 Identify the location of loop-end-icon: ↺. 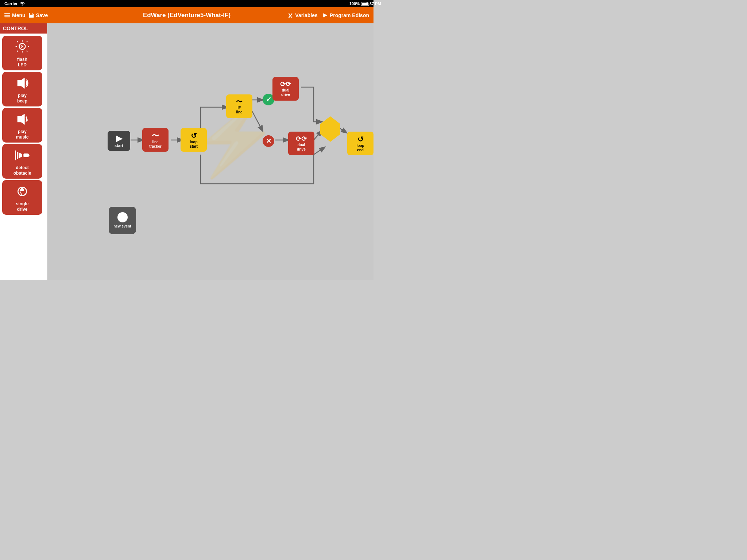
(360, 139).